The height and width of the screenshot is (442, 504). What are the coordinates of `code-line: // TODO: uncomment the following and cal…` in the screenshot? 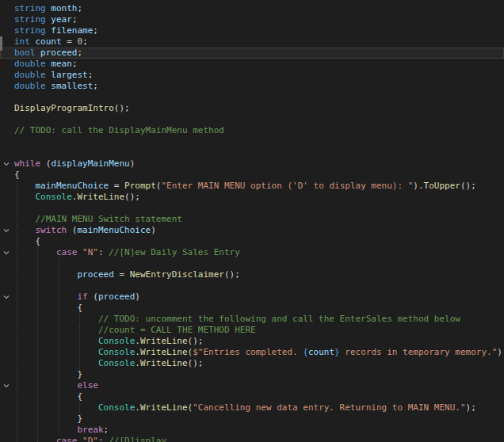 It's located at (252, 319).